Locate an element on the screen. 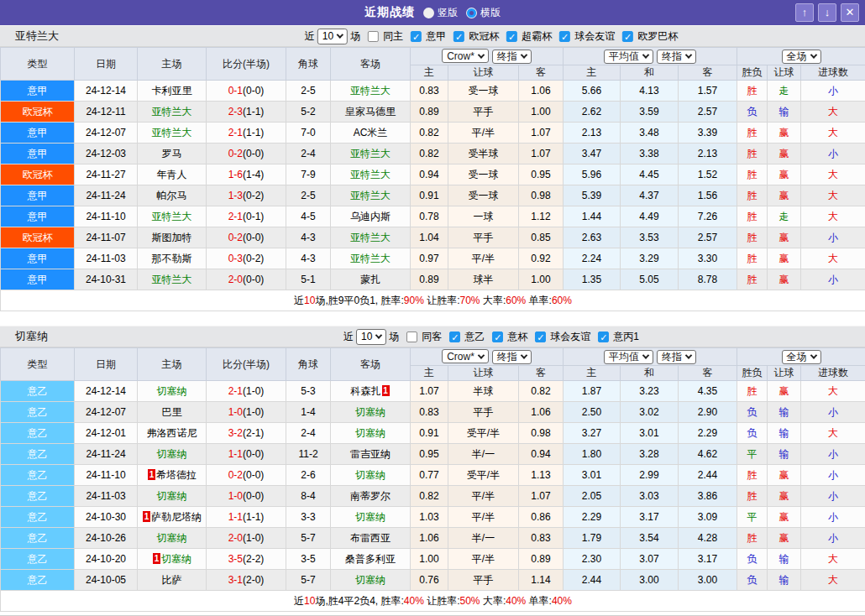 This screenshot has height=616, width=865. scope-select-value: 全场 is located at coordinates (797, 358).